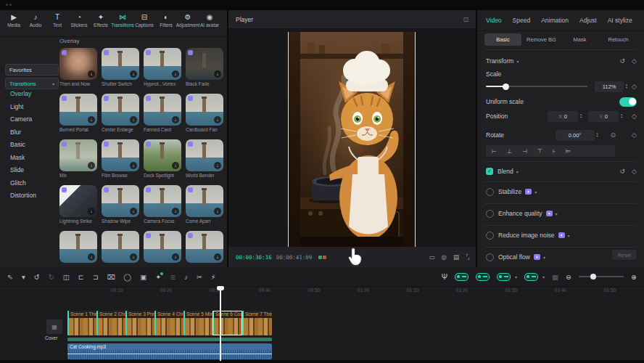  I want to click on optical-flow-checkbox, so click(490, 257).